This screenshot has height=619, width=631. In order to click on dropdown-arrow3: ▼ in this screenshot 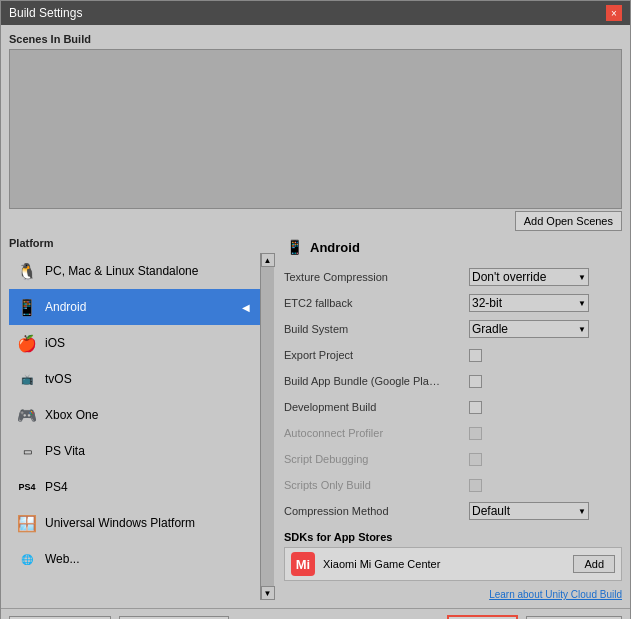, I will do `click(582, 330)`.